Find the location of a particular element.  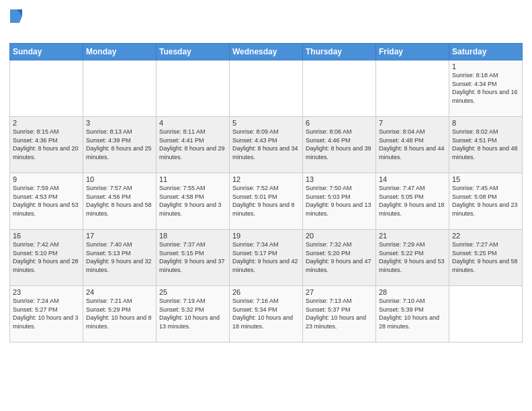

day-number: 27 is located at coordinates (339, 292).